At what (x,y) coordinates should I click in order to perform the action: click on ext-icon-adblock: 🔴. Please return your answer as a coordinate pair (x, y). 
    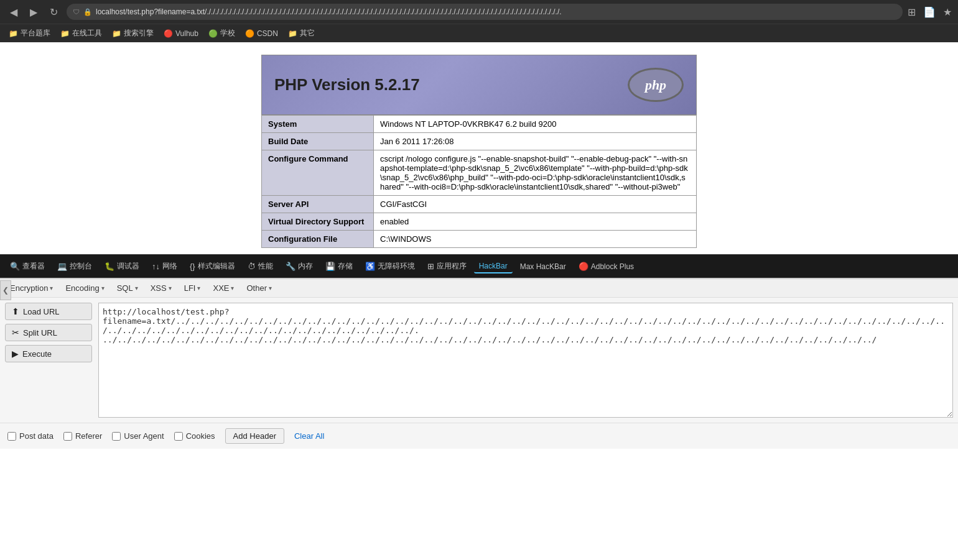
    Looking at the image, I should click on (584, 266).